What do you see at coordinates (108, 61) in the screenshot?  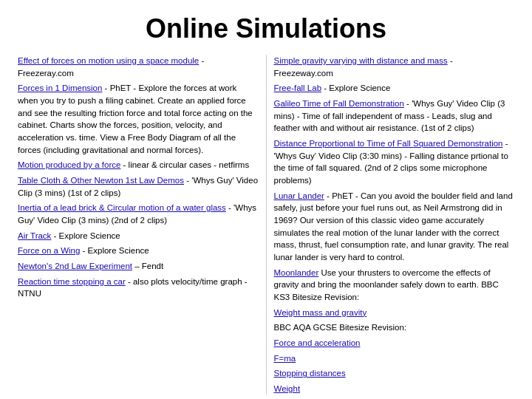 I see `resource-link: Effect of forces on motion using a space…` at bounding box center [108, 61].